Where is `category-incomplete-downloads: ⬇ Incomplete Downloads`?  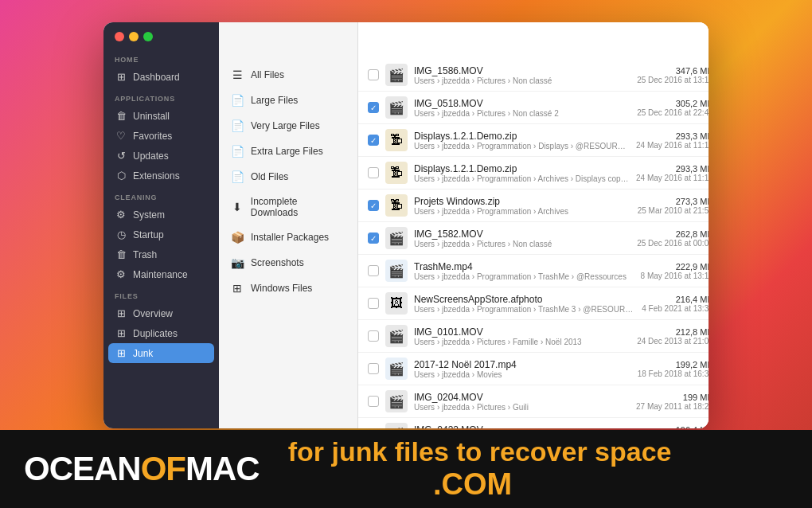 category-incomplete-downloads: ⬇ Incomplete Downloads is located at coordinates (288, 207).